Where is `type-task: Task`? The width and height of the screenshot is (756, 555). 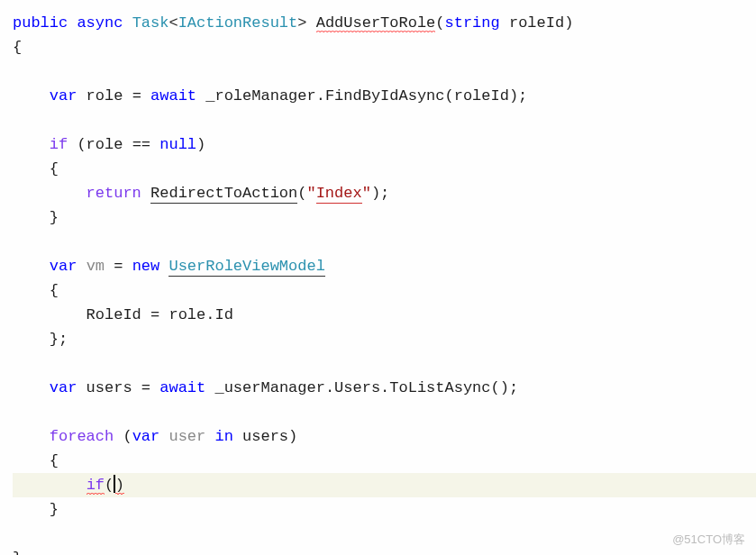 type-task: Task is located at coordinates (151, 23).